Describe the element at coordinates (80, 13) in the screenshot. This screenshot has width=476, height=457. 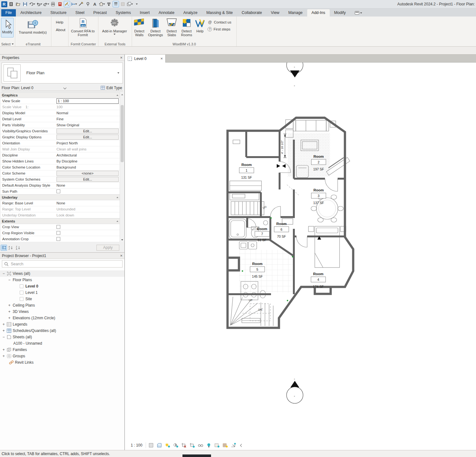
I see `tab-steel: Steel` at that location.